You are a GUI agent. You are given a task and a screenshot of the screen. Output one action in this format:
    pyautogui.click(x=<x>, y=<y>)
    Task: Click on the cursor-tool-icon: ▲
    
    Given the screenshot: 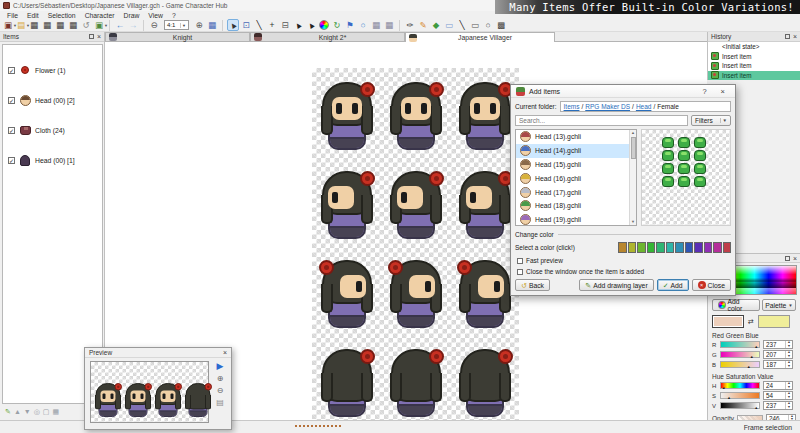 What is the action you would take?
    pyautogui.click(x=233, y=25)
    